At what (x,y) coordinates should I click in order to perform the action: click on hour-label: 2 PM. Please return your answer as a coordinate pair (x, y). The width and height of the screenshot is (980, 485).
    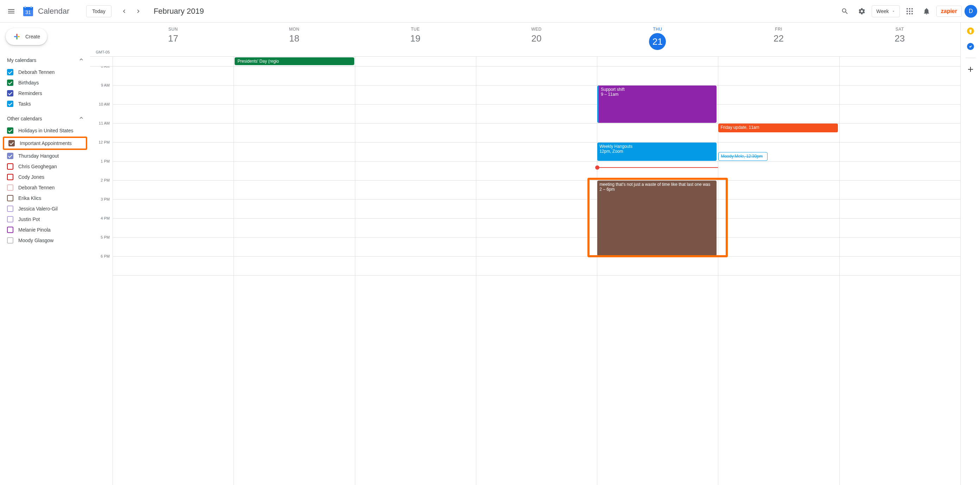
    Looking at the image, I should click on (101, 188).